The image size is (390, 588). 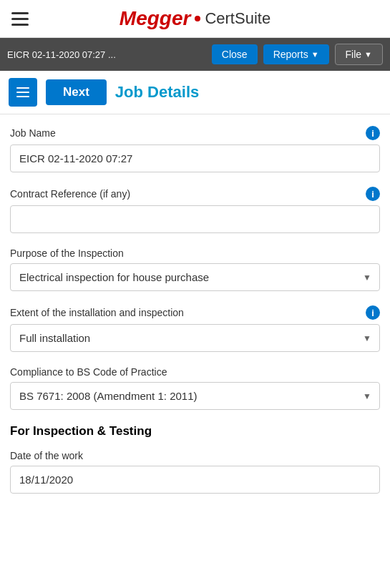 What do you see at coordinates (195, 93) in the screenshot?
I see `toolbar: Next Job Details` at bounding box center [195, 93].